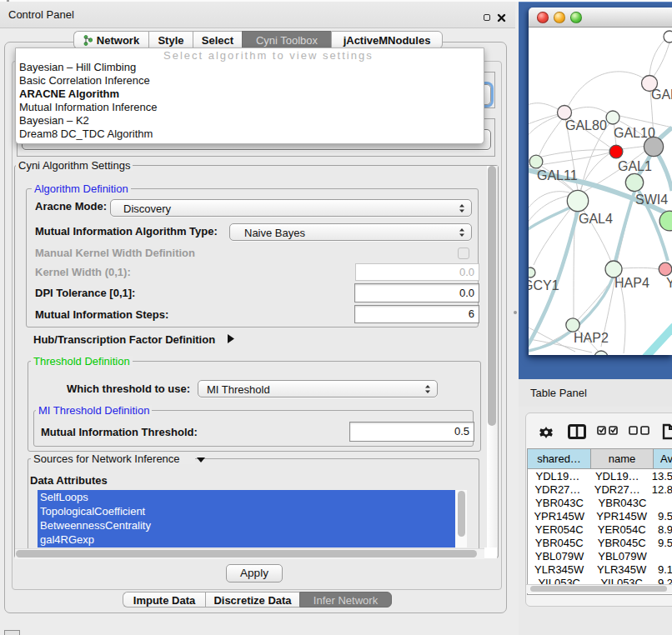 The height and width of the screenshot is (635, 672). What do you see at coordinates (662, 95) in the screenshot?
I see `svg-text: GAL7` at bounding box center [662, 95].